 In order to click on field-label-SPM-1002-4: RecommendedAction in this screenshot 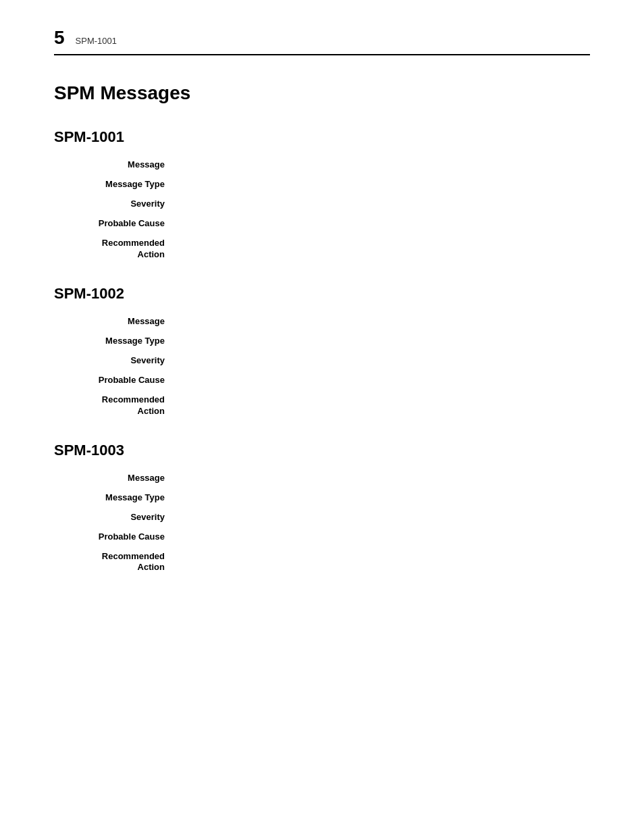, I will do `click(122, 406)`.